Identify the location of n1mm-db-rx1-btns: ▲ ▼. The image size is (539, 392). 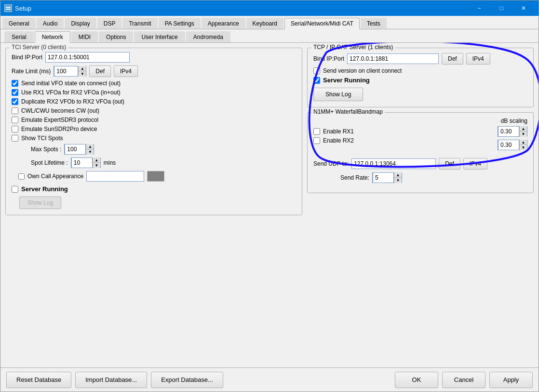
(523, 131).